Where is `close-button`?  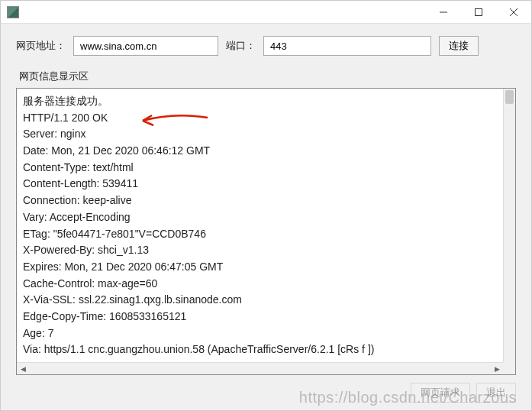
close-button is located at coordinates (514, 12).